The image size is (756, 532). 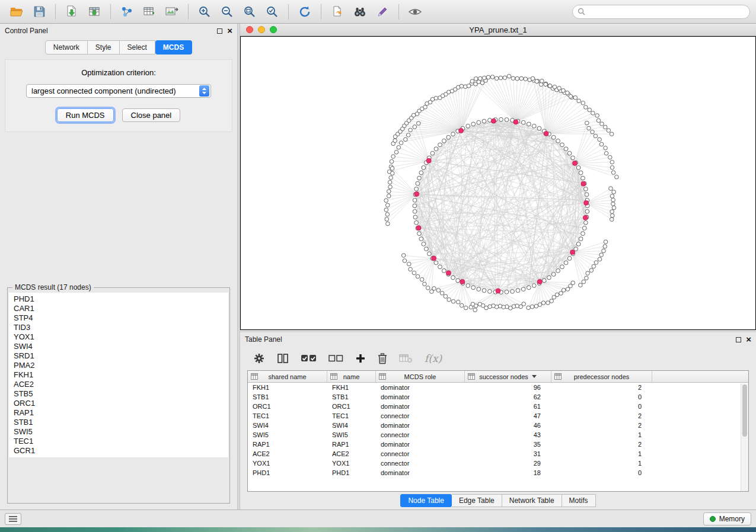 What do you see at coordinates (119, 366) in the screenshot?
I see `mcds-result-item: PMA2` at bounding box center [119, 366].